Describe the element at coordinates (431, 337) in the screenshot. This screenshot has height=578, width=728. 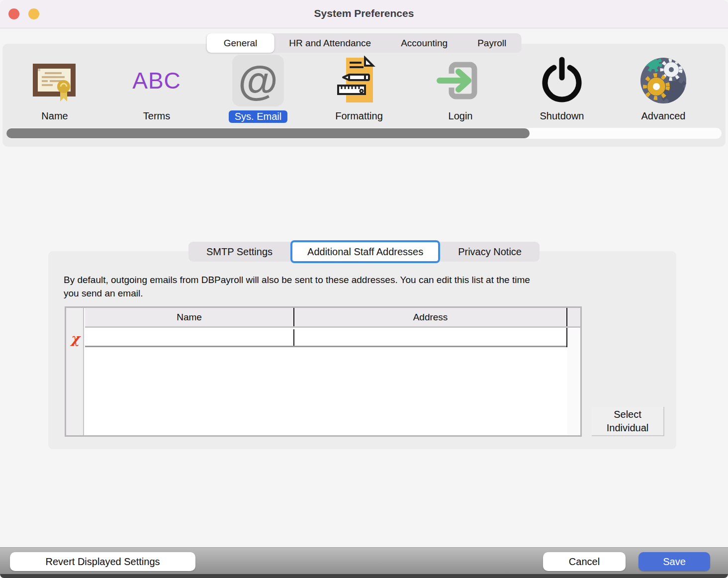
I see `address-cell-input` at that location.